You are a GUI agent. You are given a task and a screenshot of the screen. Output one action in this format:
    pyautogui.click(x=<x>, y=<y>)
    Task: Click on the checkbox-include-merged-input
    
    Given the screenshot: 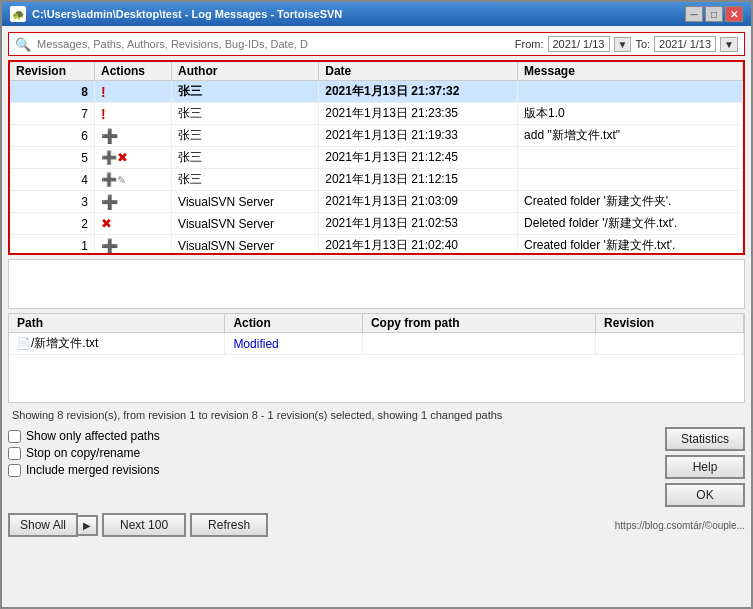 What is the action you would take?
    pyautogui.click(x=14, y=470)
    